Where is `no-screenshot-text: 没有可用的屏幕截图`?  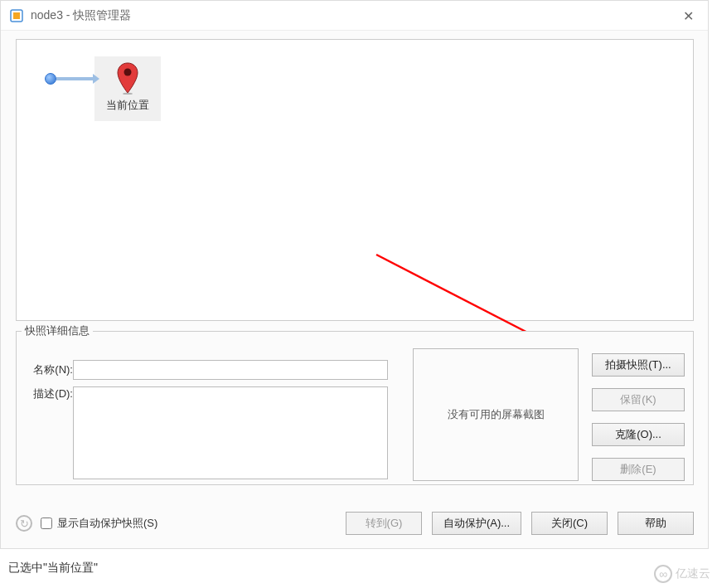
no-screenshot-text: 没有可用的屏幕截图 is located at coordinates (496, 415).